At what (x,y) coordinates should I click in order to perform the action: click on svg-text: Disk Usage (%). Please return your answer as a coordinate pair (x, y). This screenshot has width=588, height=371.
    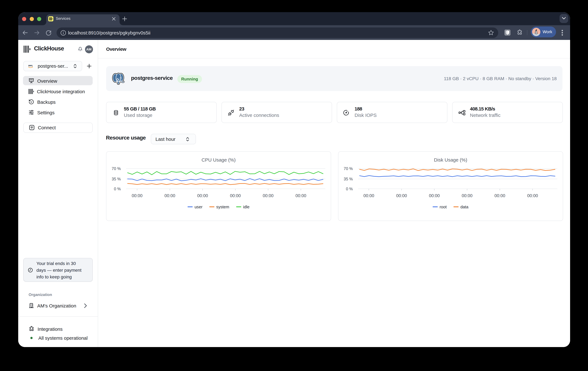
    Looking at the image, I should click on (451, 160).